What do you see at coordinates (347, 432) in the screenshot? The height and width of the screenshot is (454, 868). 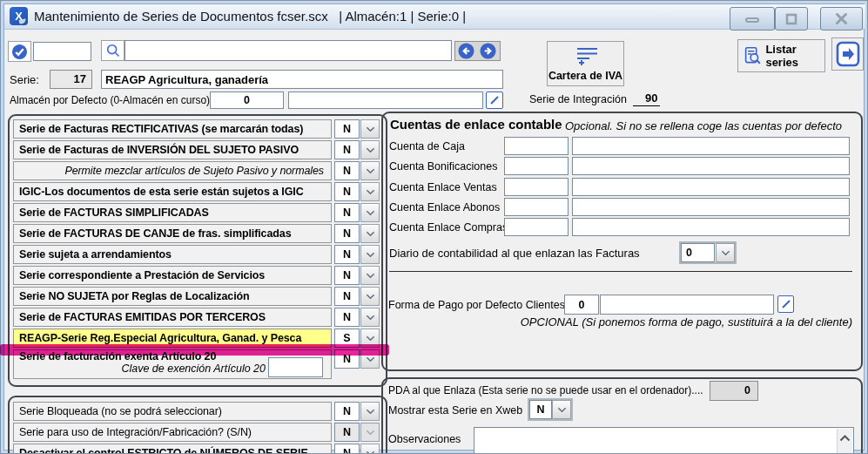 I see `flag-value-box-disabled: N` at bounding box center [347, 432].